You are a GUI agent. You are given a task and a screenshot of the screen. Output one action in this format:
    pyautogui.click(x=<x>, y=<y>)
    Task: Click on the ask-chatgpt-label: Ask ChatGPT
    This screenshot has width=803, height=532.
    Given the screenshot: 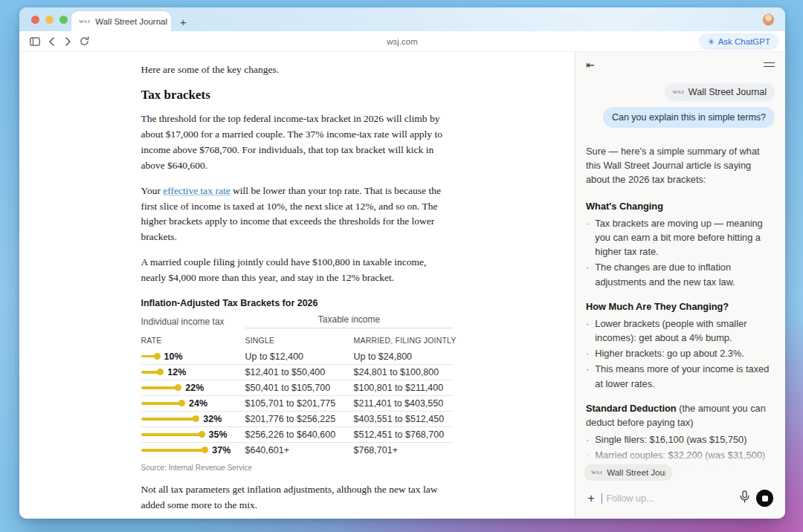 What is the action you would take?
    pyautogui.click(x=744, y=42)
    